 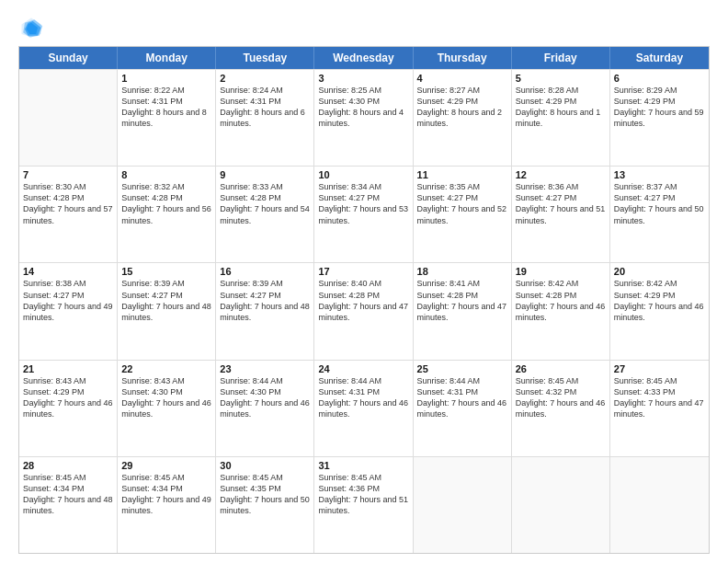 What do you see at coordinates (364, 28) in the screenshot?
I see `header` at bounding box center [364, 28].